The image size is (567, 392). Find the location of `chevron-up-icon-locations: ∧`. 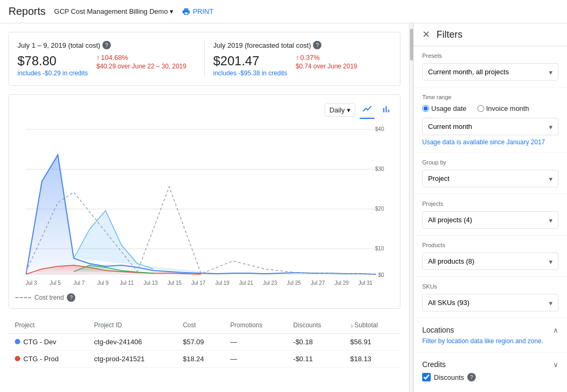

chevron-up-icon-locations: ∧ is located at coordinates (556, 330).